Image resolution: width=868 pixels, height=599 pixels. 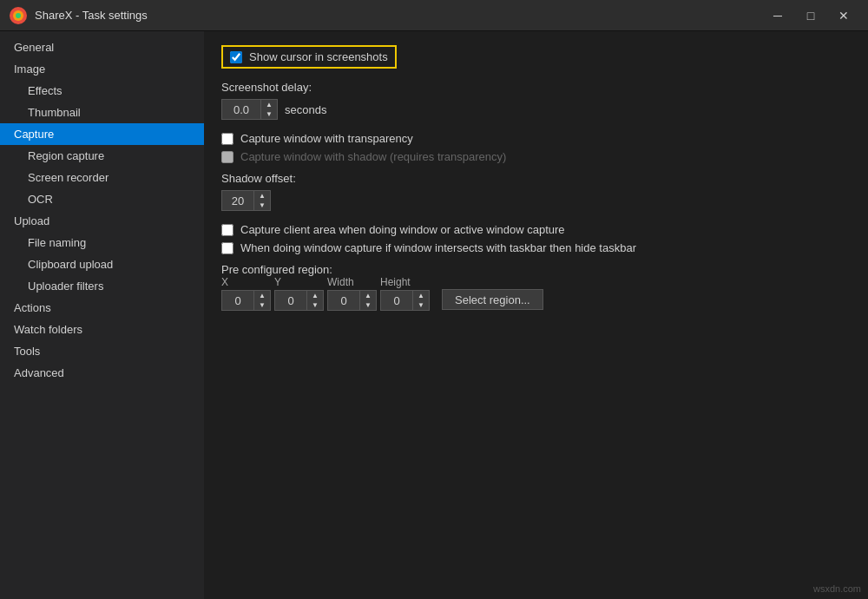 I want to click on y-field-group: Y ▲ ▼, so click(x=299, y=293).